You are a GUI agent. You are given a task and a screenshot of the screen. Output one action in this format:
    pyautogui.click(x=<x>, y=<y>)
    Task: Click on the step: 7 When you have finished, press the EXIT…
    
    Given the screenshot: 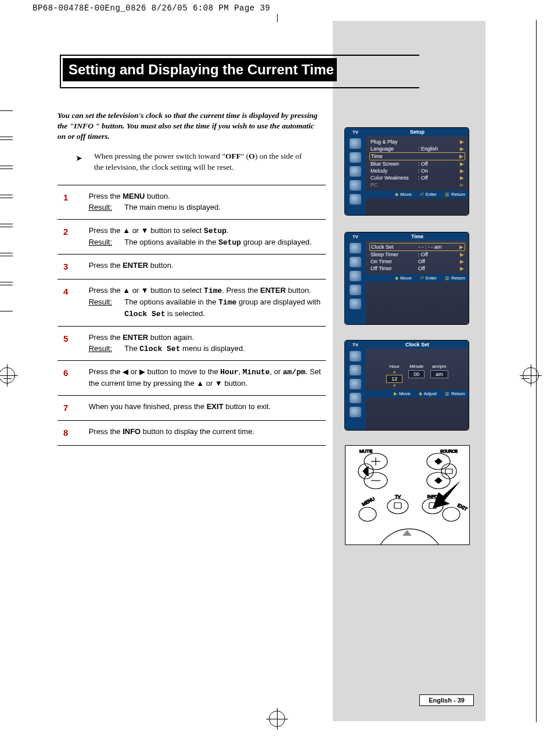 What is the action you would take?
    pyautogui.click(x=192, y=408)
    